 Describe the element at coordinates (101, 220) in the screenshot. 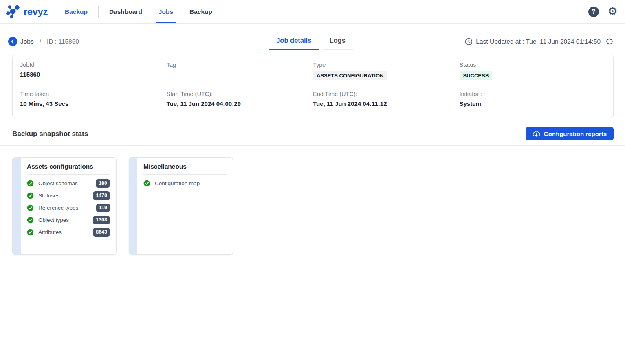

I see `count-badge: 1308` at that location.